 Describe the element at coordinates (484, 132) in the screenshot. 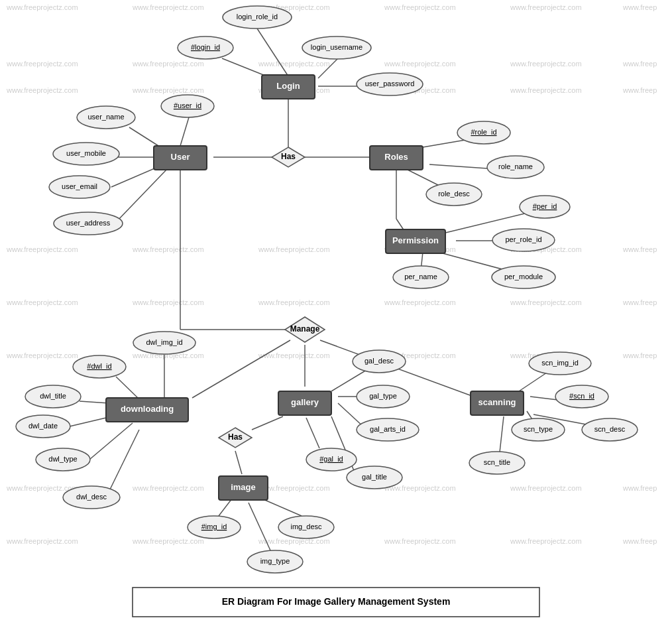

I see `attr-role-id-label: #role_id` at that location.